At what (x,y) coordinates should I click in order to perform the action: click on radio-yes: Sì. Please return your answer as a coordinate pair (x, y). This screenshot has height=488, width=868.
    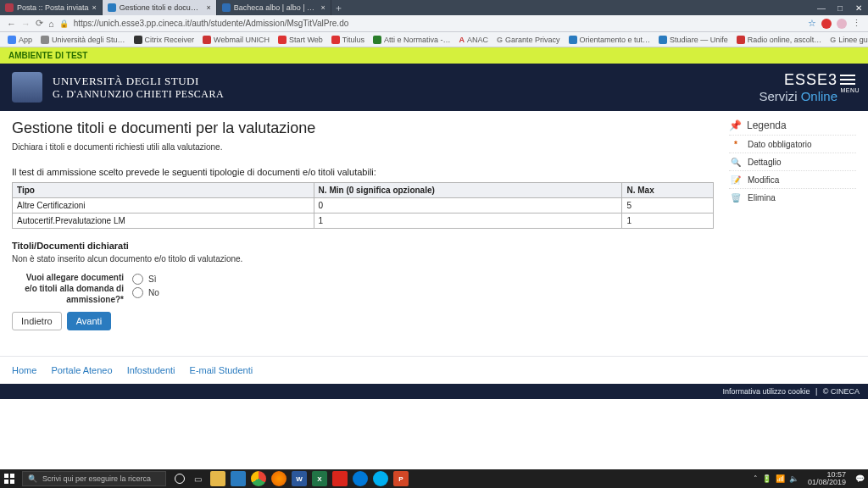
    Looking at the image, I should click on (146, 279).